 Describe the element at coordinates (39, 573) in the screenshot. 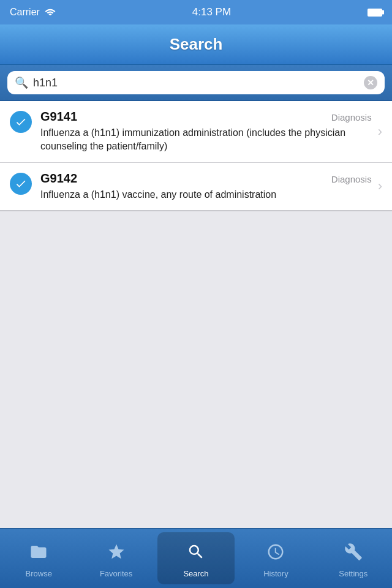

I see `tab-label-browse: Browse` at that location.